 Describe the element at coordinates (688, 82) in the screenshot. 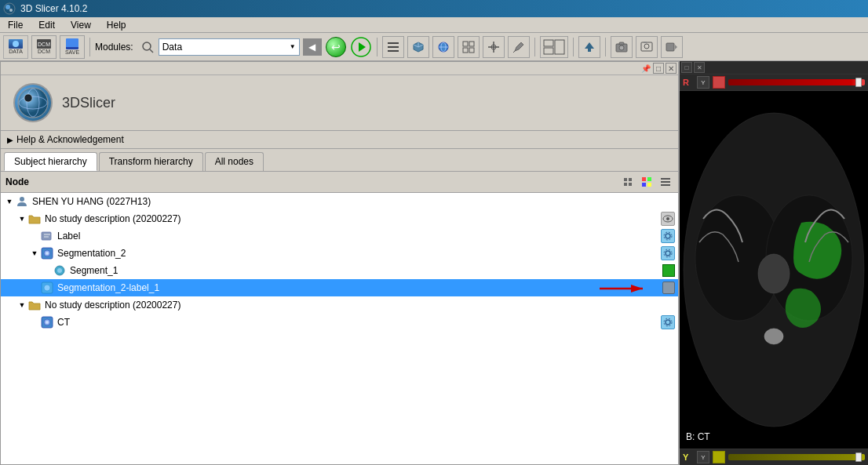

I see `red-label: R` at that location.